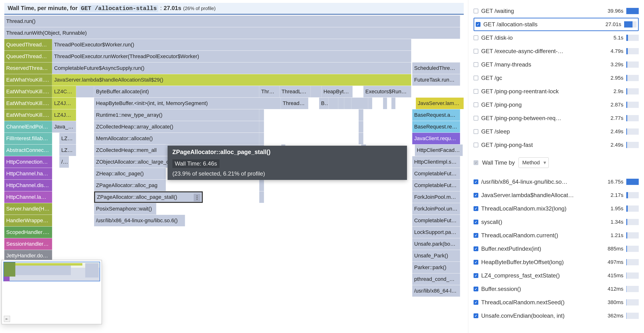 This screenshot has width=644, height=333. I want to click on flame-cell: ThreadLoc…, so click(295, 92).